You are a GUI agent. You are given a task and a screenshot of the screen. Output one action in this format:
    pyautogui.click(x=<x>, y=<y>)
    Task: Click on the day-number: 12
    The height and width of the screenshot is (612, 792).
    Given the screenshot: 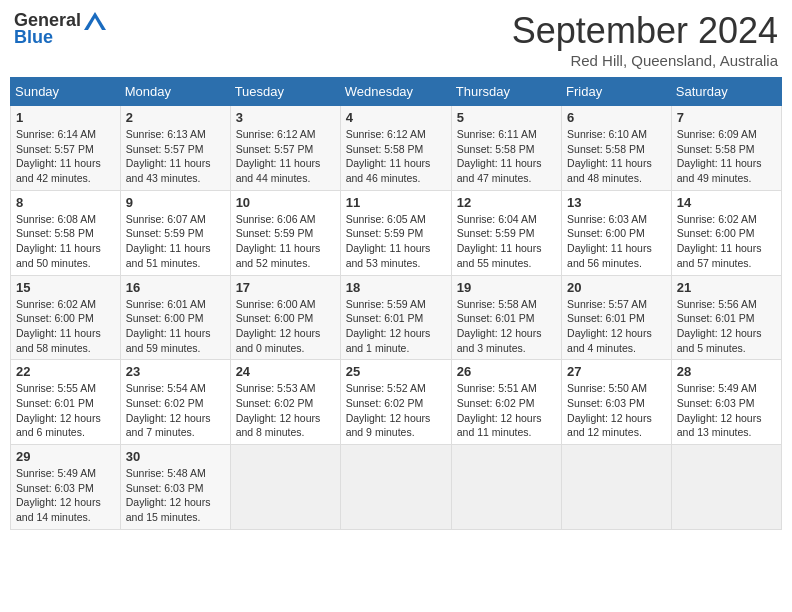 What is the action you would take?
    pyautogui.click(x=506, y=202)
    